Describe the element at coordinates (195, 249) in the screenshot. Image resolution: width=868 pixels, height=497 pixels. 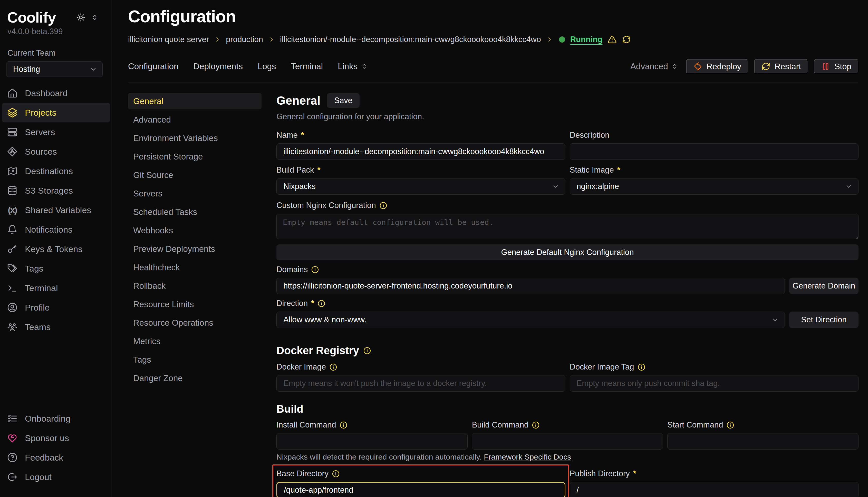
I see `subnav-item-preview-deployments: Preview Deployments` at that location.